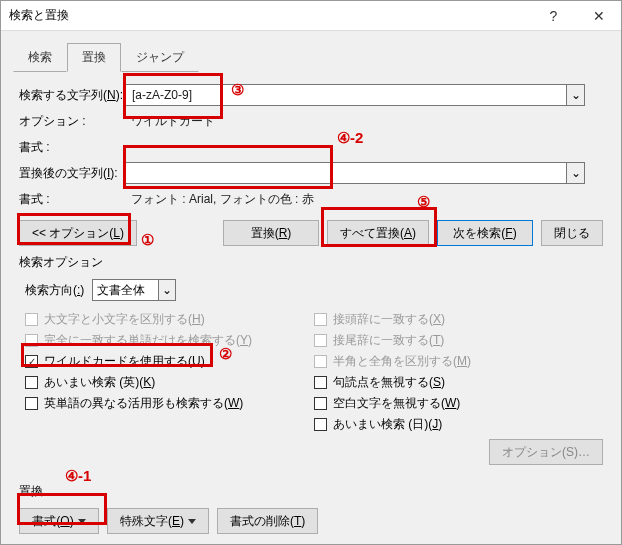  What do you see at coordinates (311, 262) in the screenshot?
I see `search-options-heading: 検索オプション` at bounding box center [311, 262].